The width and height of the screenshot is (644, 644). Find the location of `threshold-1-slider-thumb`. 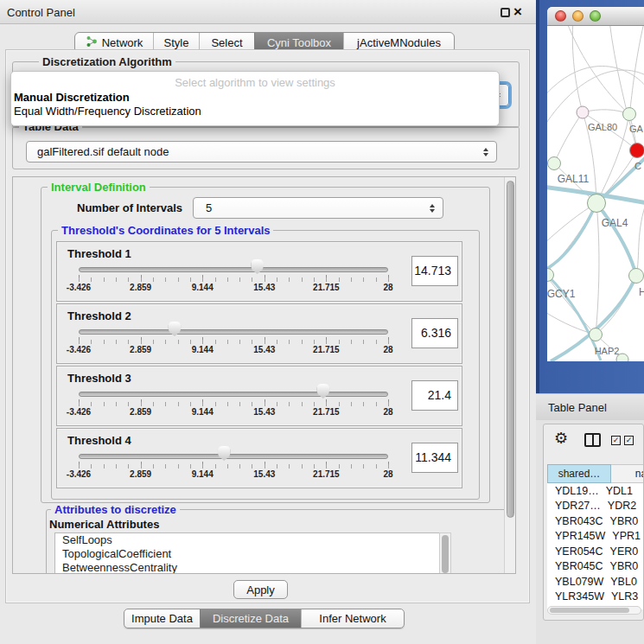

threshold-1-slider-thumb is located at coordinates (258, 266).